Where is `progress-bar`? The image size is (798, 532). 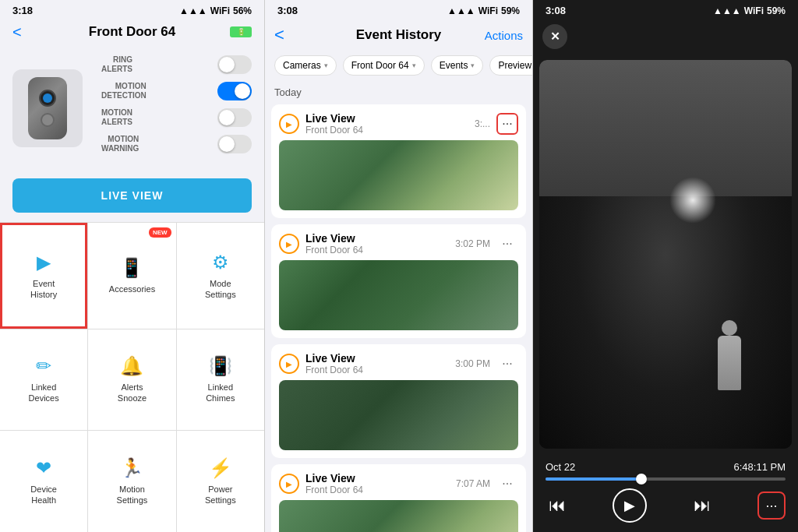 progress-bar is located at coordinates (666, 479).